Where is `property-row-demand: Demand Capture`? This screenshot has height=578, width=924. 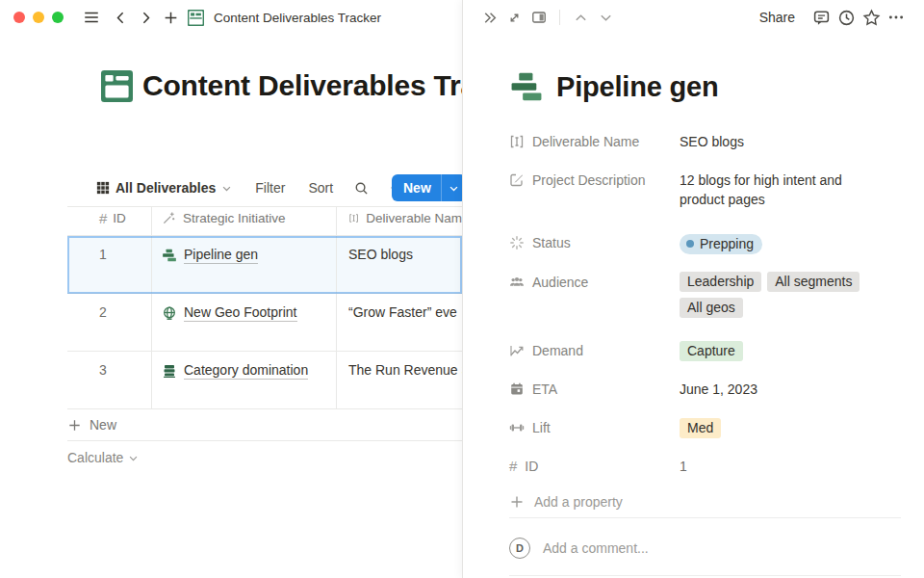
property-row-demand: Demand Capture is located at coordinates (706, 351).